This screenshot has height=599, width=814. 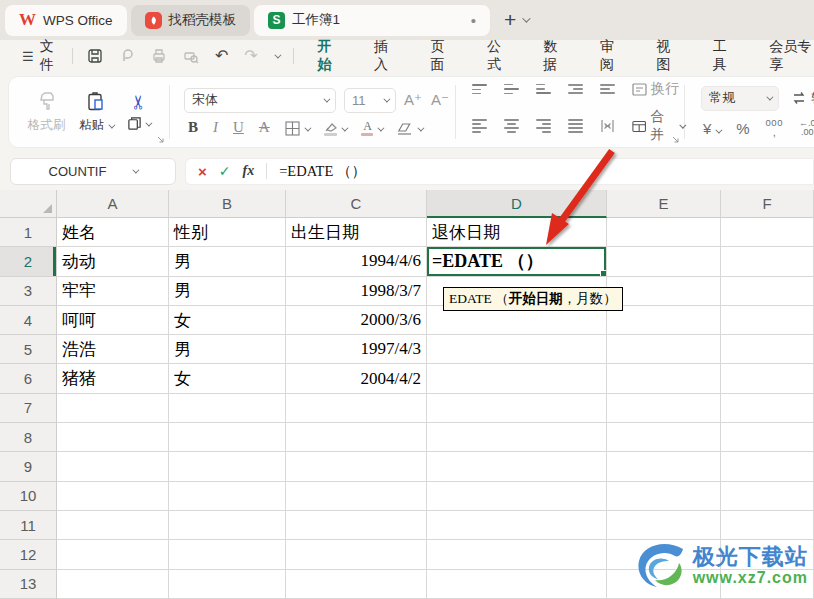 I want to click on cell-C12, so click(x=356, y=554).